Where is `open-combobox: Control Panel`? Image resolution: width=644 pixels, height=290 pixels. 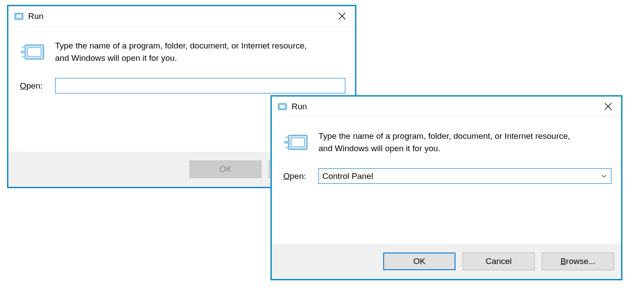
open-combobox: Control Panel is located at coordinates (465, 176).